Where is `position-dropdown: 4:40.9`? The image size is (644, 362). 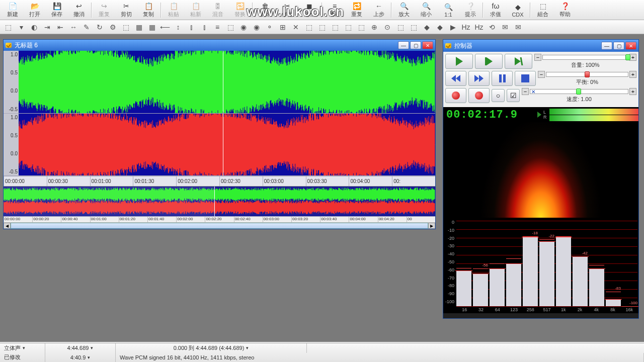
position-dropdown: 4:40.9 is located at coordinates (80, 358).